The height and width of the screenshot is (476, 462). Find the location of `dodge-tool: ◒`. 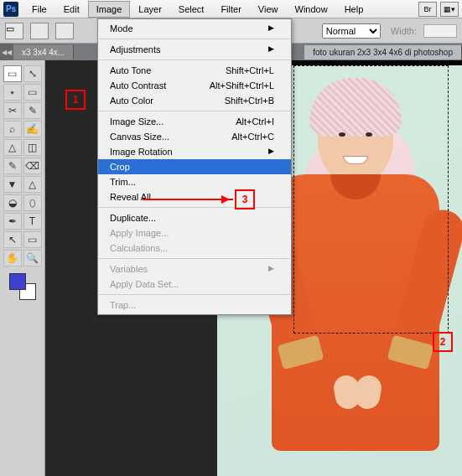

dodge-tool: ◒ is located at coordinates (13, 203).